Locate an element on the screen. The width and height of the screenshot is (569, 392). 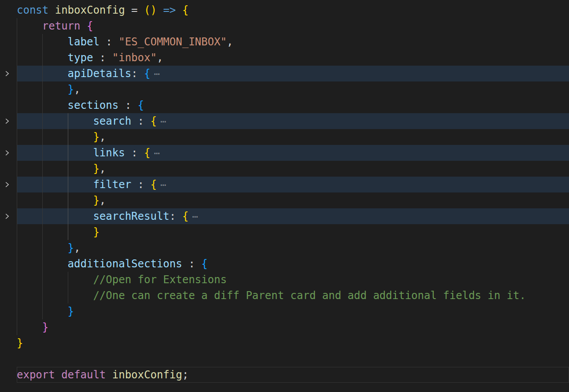
code-token: ; is located at coordinates (185, 375).